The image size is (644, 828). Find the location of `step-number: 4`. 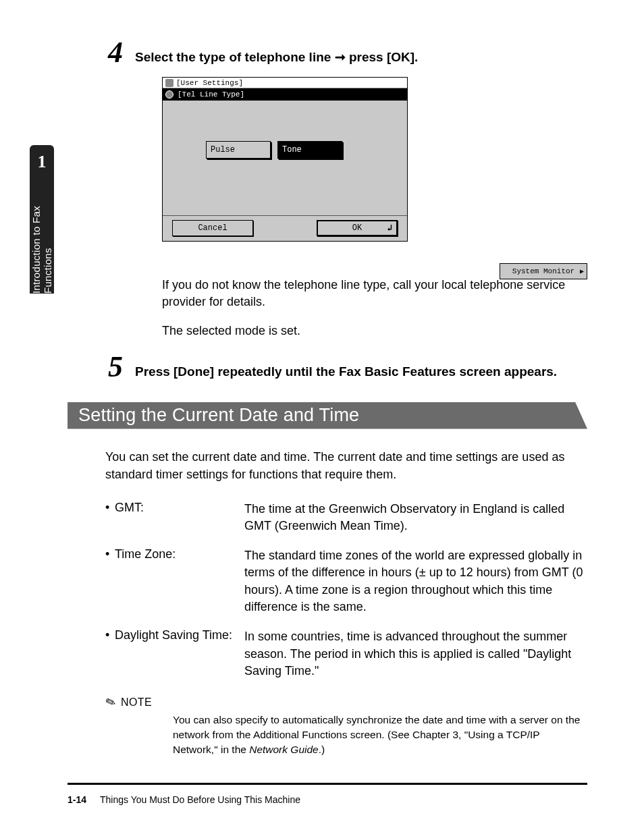

step-number: 4 is located at coordinates (101, 53).